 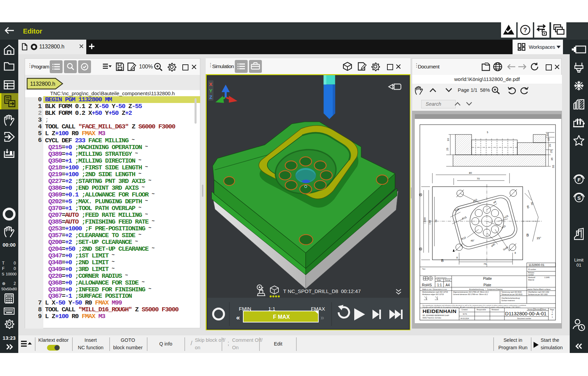 What do you see at coordinates (526, 314) in the screenshot?
I see `svg-text: D1132800-00-A-01` at bounding box center [526, 314].